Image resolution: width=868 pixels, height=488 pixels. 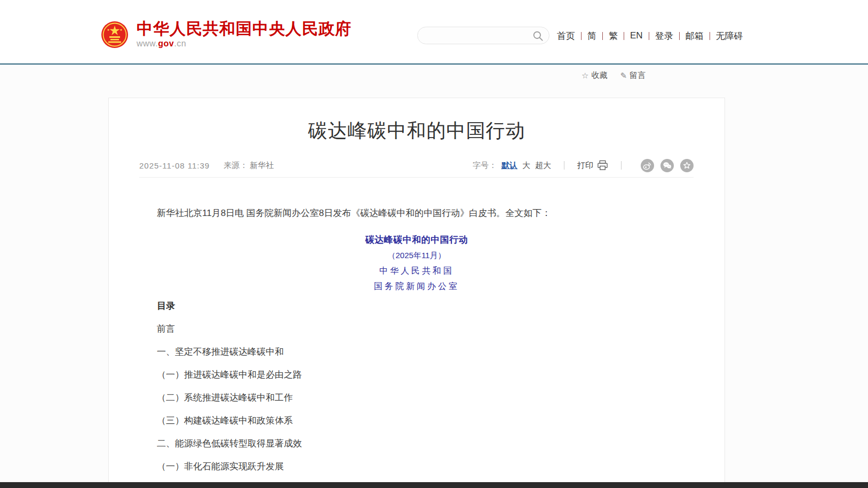 What do you see at coordinates (244, 34) in the screenshot?
I see `brand-text: 中华人民共和国中央人民政府 www.gov.cn` at bounding box center [244, 34].